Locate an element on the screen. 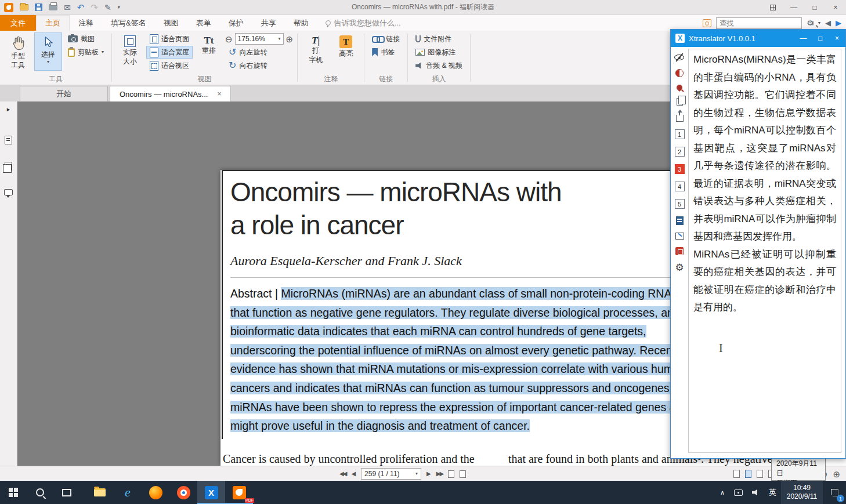 Image resolution: width=846 pixels, height=504 pixels. foxit-taskbar-button: PDF is located at coordinates (239, 492).